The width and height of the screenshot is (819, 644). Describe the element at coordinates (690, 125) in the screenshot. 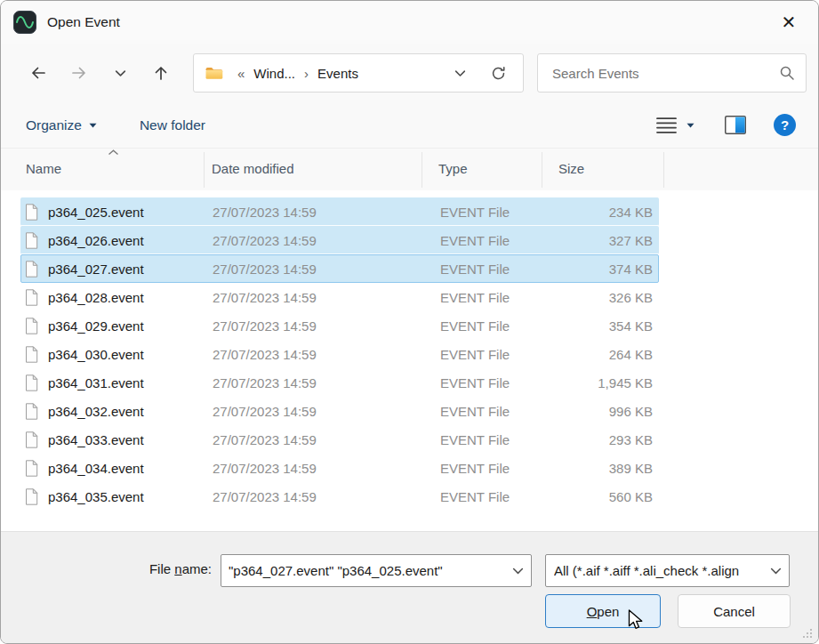

I see `view-mode-caret-icon` at that location.